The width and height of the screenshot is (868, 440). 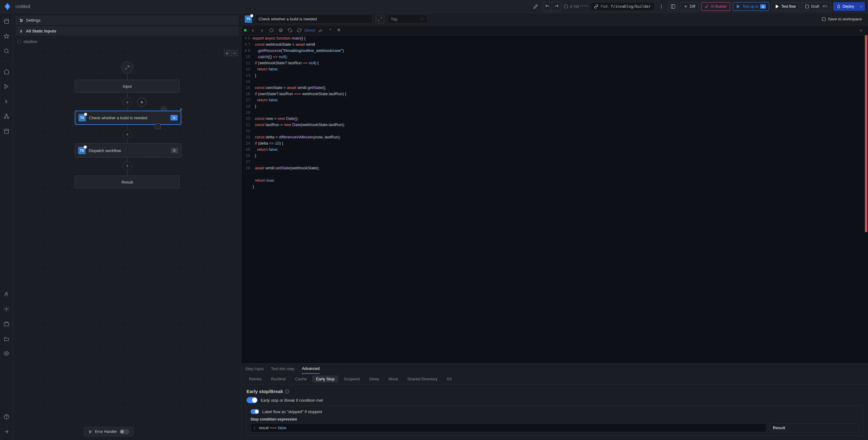 I want to click on graph-wand-node, so click(x=127, y=67).